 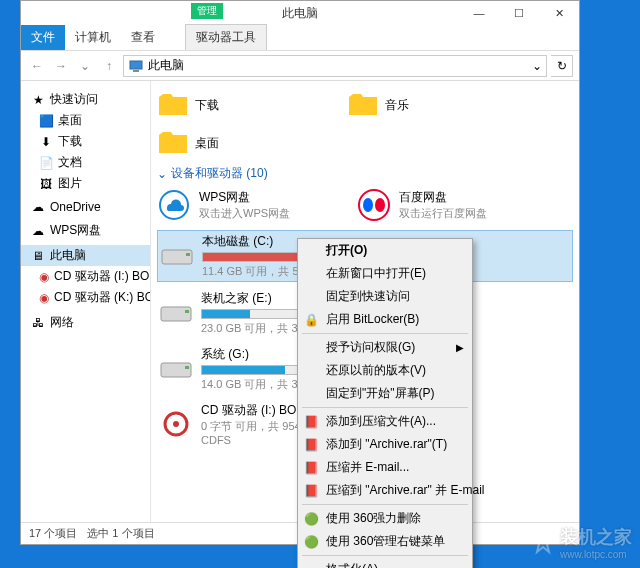 I want to click on tab-drive-tools: 驱动器工具, so click(x=226, y=37).